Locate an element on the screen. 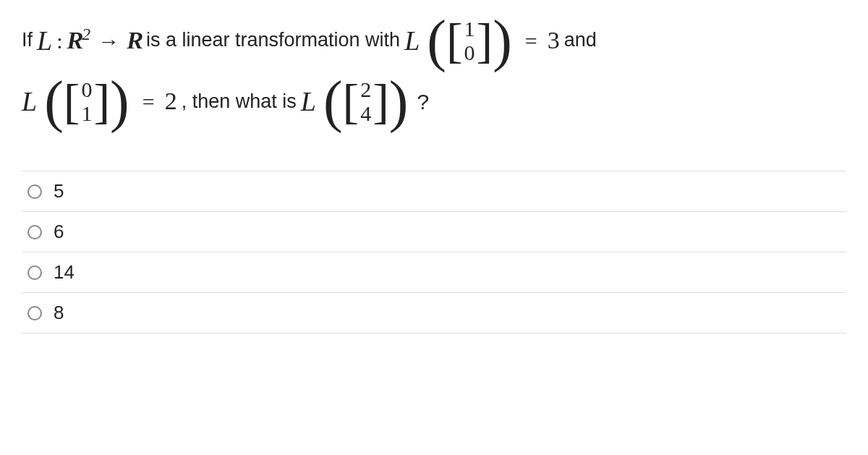 Image resolution: width=868 pixels, height=455 pixels. symbol-L-4: L is located at coordinates (308, 101).